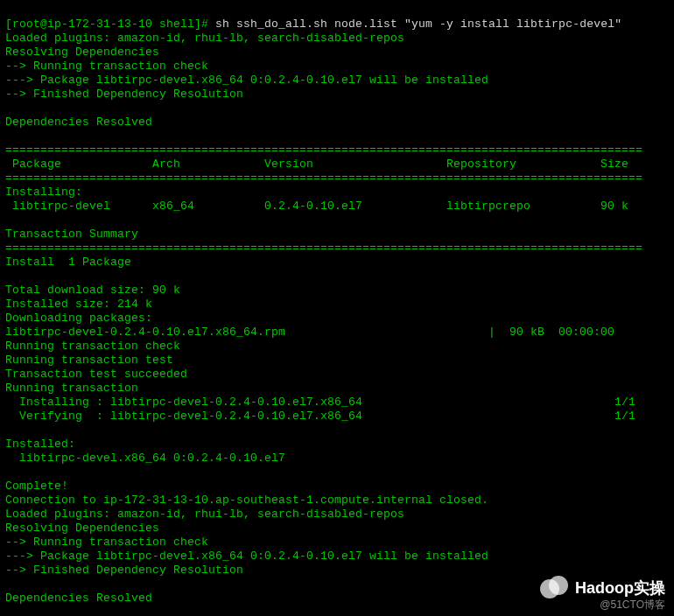  I want to click on output-line: Installed size: 214 k, so click(79, 304).